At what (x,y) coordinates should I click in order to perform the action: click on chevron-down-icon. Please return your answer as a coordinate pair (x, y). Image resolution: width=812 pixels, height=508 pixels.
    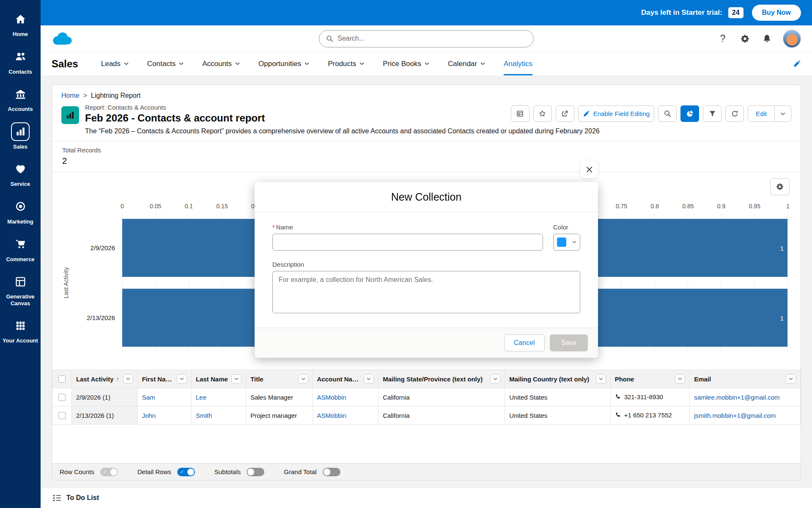
    Looking at the image, I should click on (483, 64).